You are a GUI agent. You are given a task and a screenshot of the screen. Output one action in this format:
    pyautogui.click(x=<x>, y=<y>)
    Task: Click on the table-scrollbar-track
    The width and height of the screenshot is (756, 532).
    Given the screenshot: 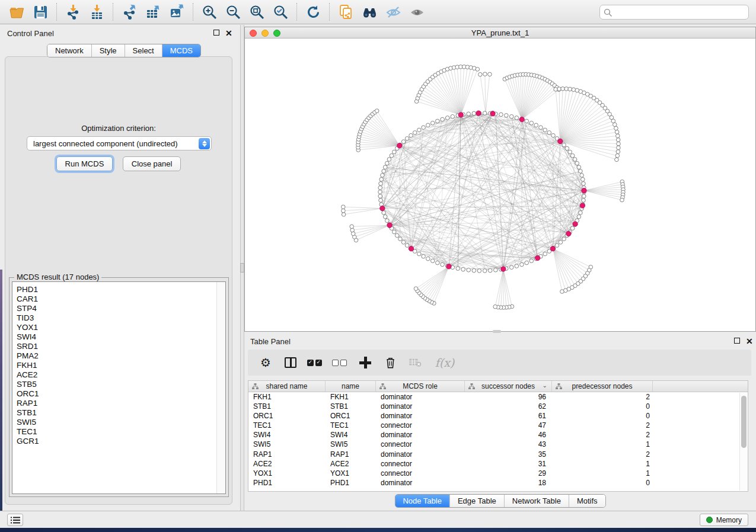 What is the action you would take?
    pyautogui.click(x=744, y=442)
    